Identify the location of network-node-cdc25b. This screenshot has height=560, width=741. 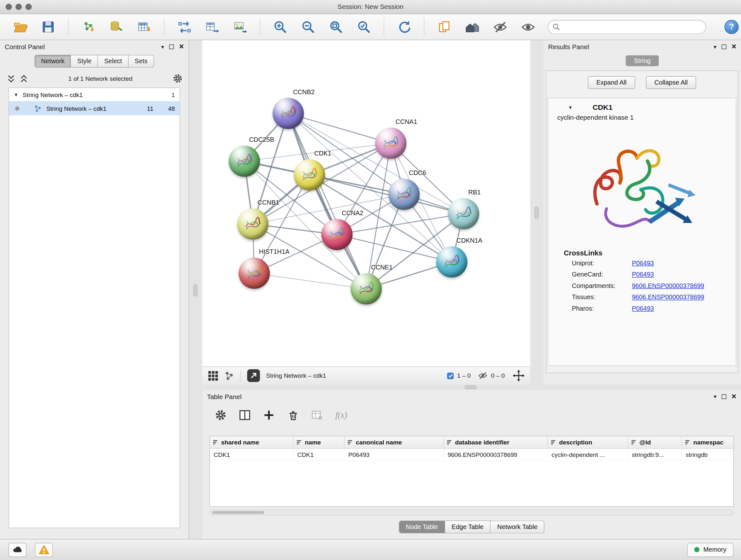
(245, 161).